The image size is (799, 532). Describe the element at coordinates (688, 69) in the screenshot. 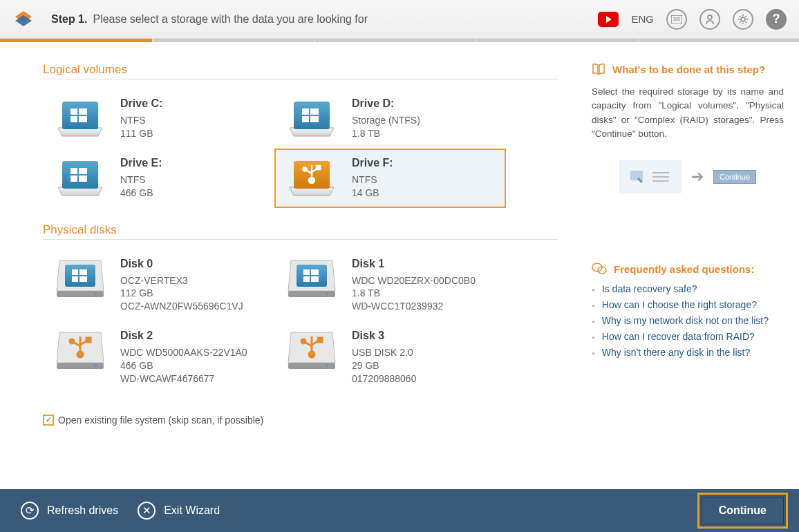

I see `whats-to-be-done-heading: What's to be done at this step?` at that location.